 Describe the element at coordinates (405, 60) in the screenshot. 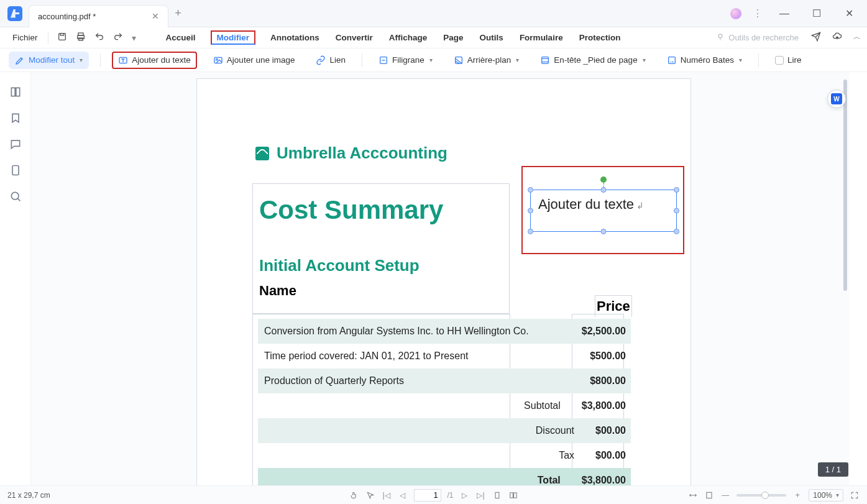

I see `watermark-button: Filigrane ▾` at that location.